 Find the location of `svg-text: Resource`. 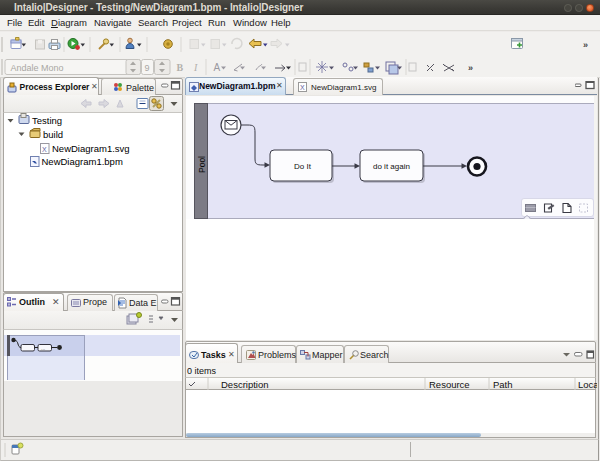

svg-text: Resource is located at coordinates (450, 384).